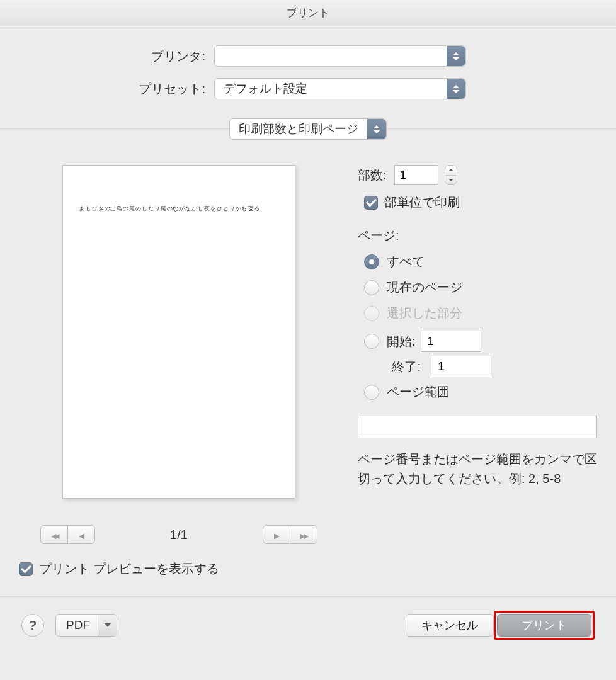  I want to click on cancel-button-label: キャンセル, so click(450, 625).